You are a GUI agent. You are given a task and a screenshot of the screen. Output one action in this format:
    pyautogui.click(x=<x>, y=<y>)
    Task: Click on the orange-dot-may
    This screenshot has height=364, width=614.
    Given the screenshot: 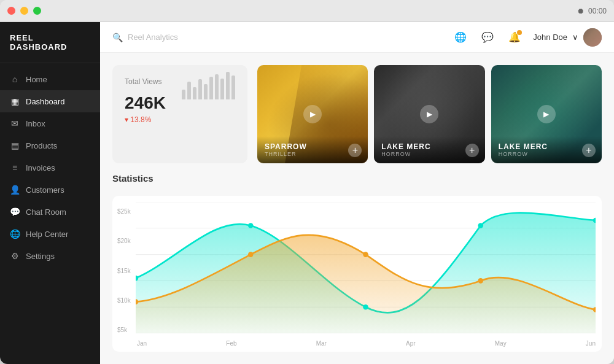 What is the action you would take?
    pyautogui.click(x=480, y=281)
    